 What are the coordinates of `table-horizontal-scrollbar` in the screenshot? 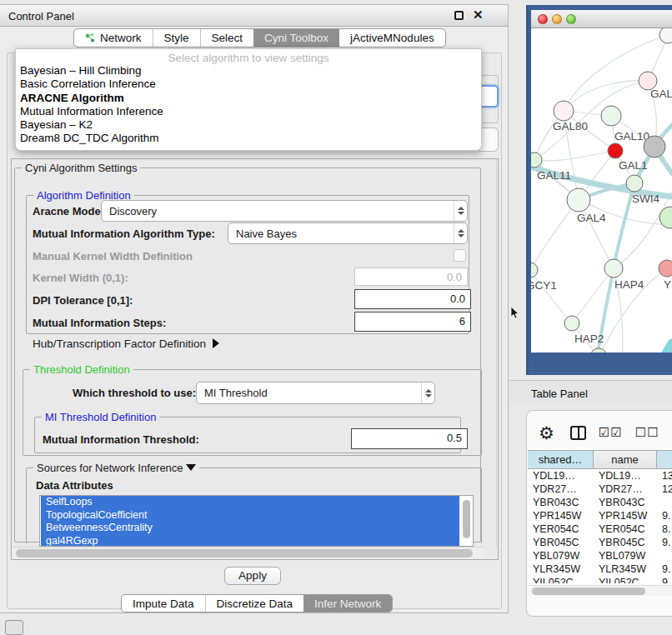 It's located at (600, 590).